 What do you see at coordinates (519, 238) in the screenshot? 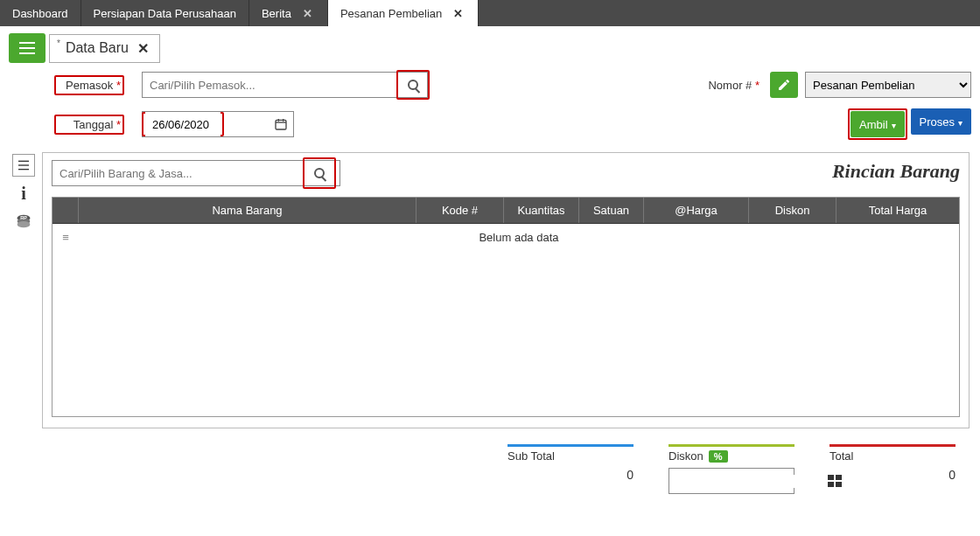
I see `no-data-text: Belum ada data` at bounding box center [519, 238].